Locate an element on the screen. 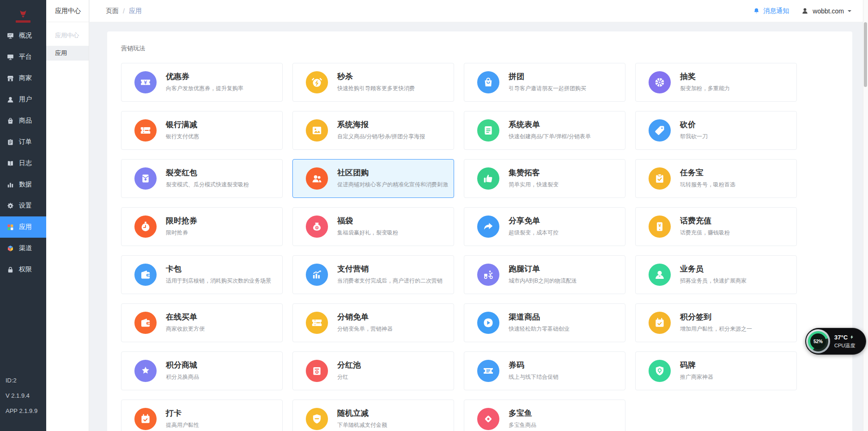  sidebar-item-label: 平台 is located at coordinates (25, 57).